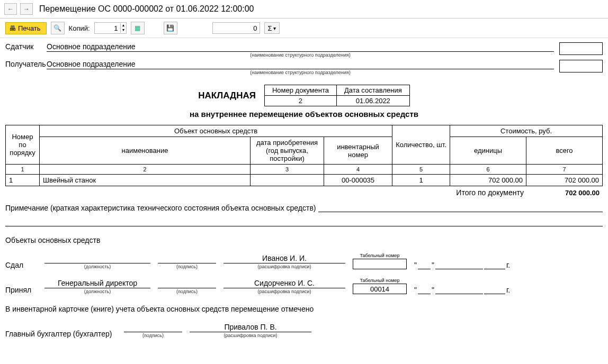 This screenshot has height=364, width=608. What do you see at coordinates (145, 151) in the screenshot?
I see `th-name: наименование` at bounding box center [145, 151].